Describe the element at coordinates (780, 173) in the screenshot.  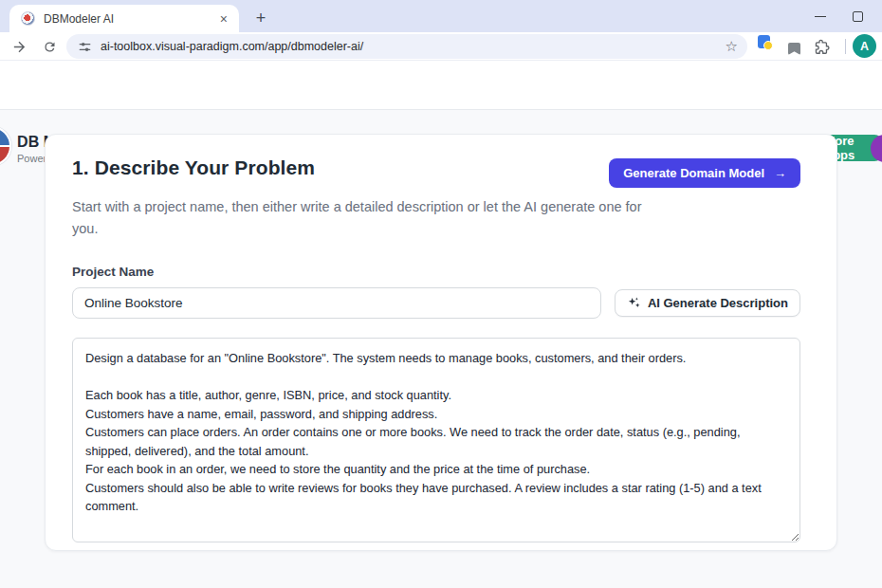
I see `arrow-right-icon: →` at that location.